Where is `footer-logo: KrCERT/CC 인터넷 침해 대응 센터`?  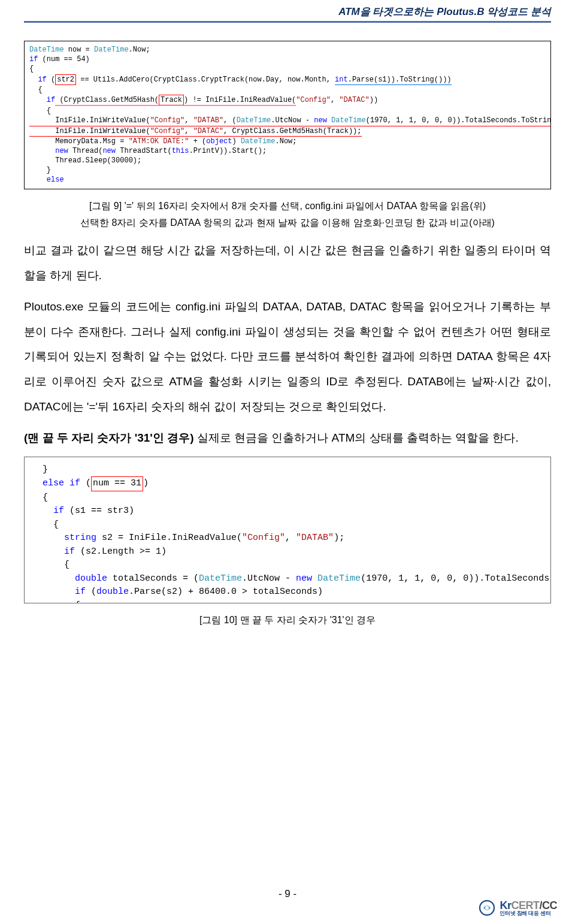
footer-logo: KrCERT/CC 인터넷 침해 대응 센터 is located at coordinates (518, 908).